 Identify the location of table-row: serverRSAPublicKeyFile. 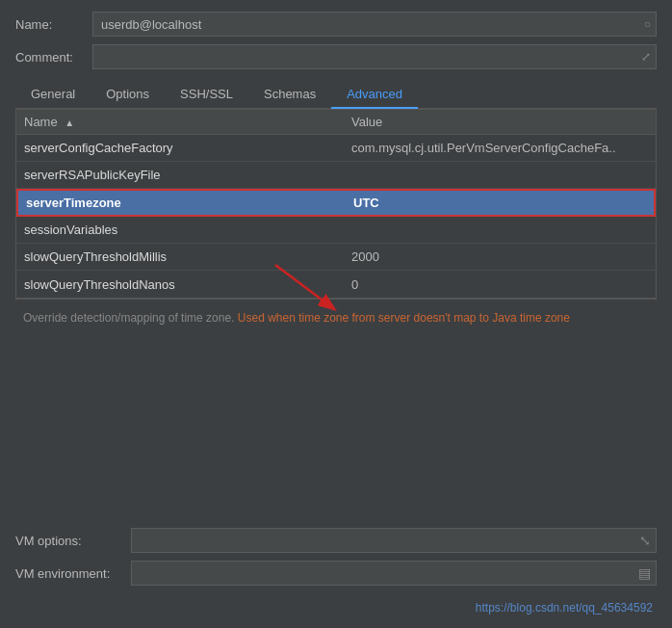
(336, 175).